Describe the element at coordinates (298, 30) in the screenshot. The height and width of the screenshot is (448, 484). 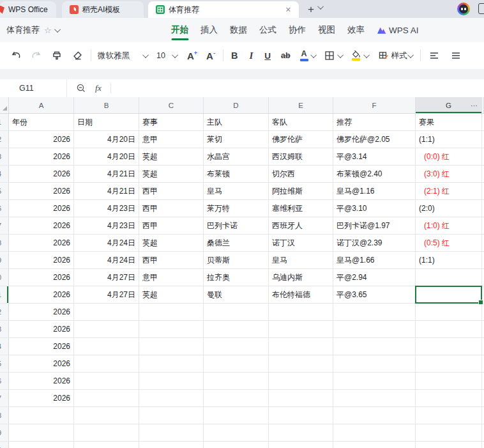
I see `menu-collaborate: 协作` at that location.